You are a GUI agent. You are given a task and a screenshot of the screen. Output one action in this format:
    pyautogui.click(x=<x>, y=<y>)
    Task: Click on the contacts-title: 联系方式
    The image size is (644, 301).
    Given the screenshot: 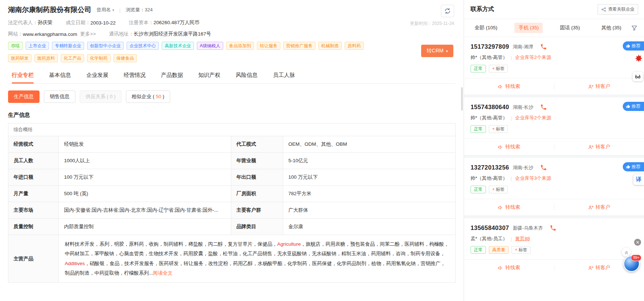 What is the action you would take?
    pyautogui.click(x=482, y=10)
    